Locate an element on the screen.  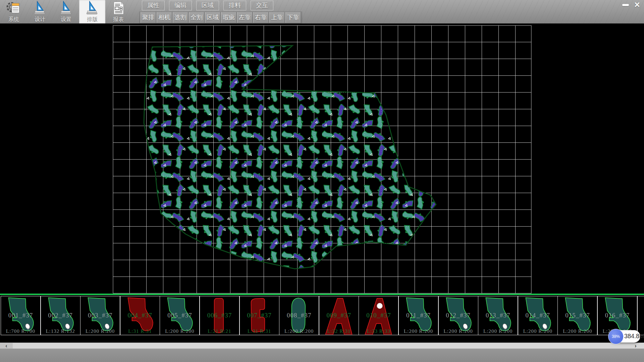
horizontal-scrollbar: ‹ › is located at coordinates (322, 346).